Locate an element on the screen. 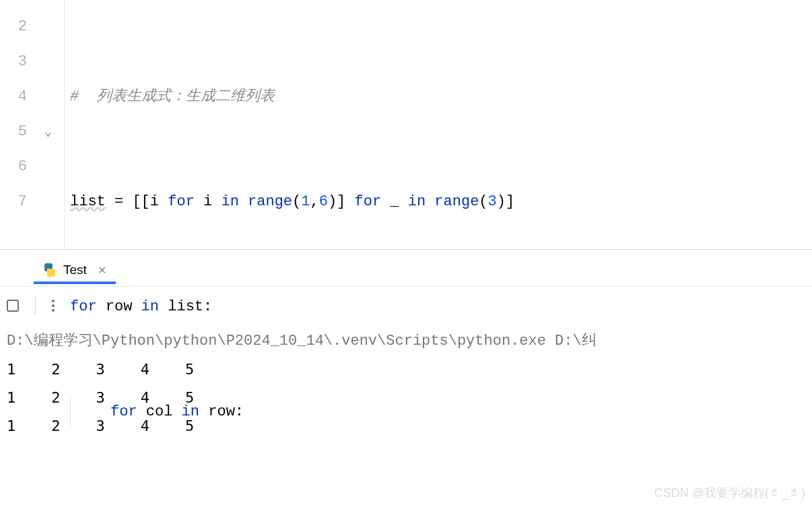 This screenshot has width=812, height=505. close-icon: ✕ is located at coordinates (102, 271).